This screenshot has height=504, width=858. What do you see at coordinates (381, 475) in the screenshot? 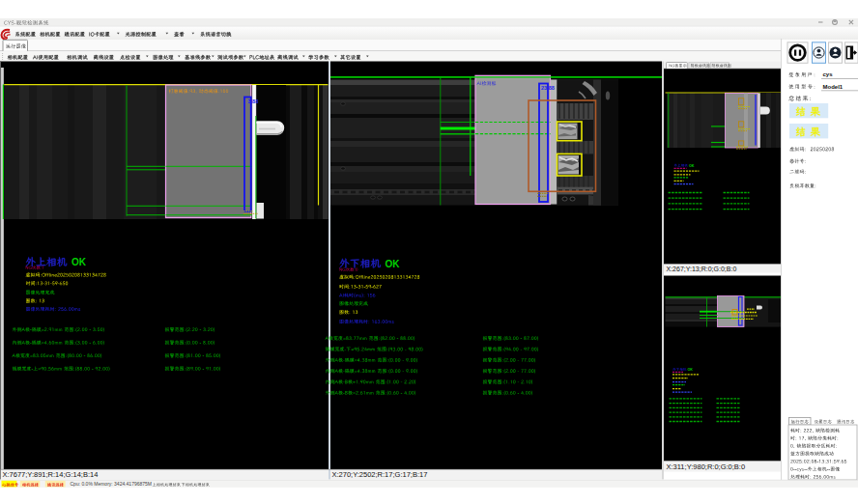
I see `svg-text: X:270;Y:2502;R:17;G:17;B:17` at bounding box center [381, 475].